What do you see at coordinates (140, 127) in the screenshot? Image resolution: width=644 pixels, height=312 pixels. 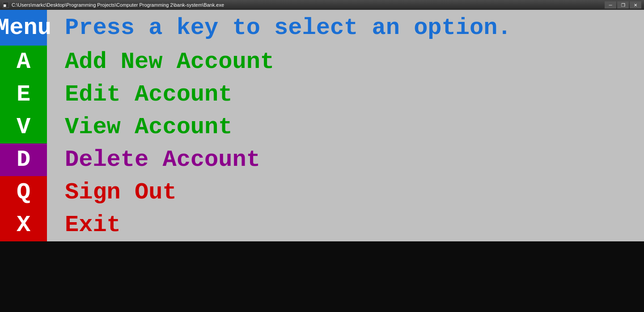 I see `menu-label-v: View Account` at bounding box center [140, 127].